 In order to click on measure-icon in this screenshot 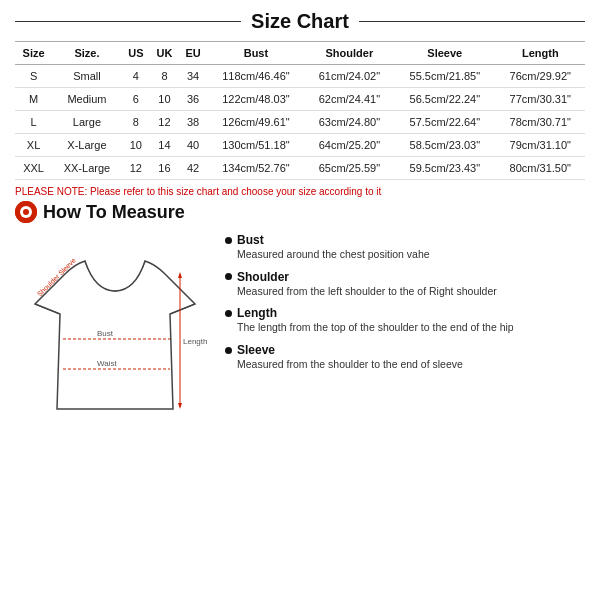, I will do `click(26, 212)`.